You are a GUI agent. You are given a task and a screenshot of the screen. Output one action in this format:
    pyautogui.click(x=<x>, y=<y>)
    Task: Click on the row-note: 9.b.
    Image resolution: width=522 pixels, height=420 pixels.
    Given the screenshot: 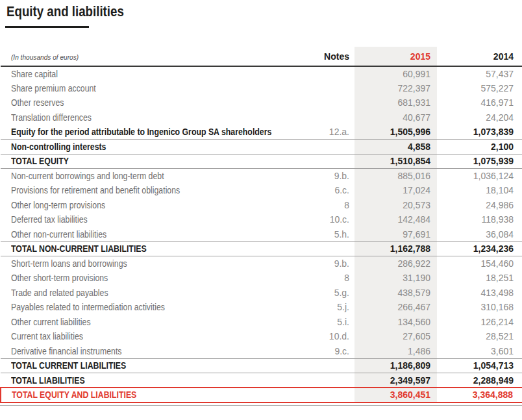 What is the action you would take?
    pyautogui.click(x=332, y=264)
    